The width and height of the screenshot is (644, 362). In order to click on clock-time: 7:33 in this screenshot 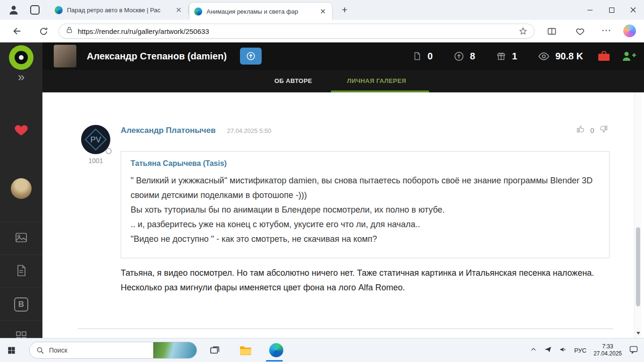, I will do `click(608, 347)`.